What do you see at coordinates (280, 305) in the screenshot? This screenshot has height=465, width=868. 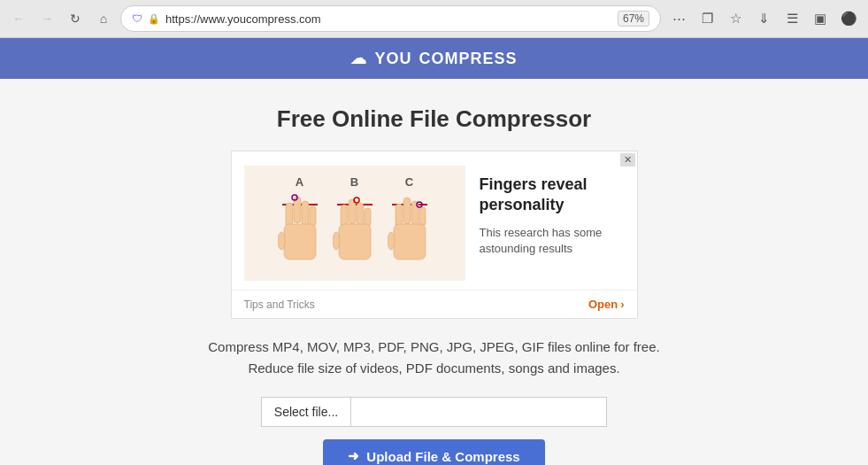 I see `ad-source: Tips and Tricks` at bounding box center [280, 305].